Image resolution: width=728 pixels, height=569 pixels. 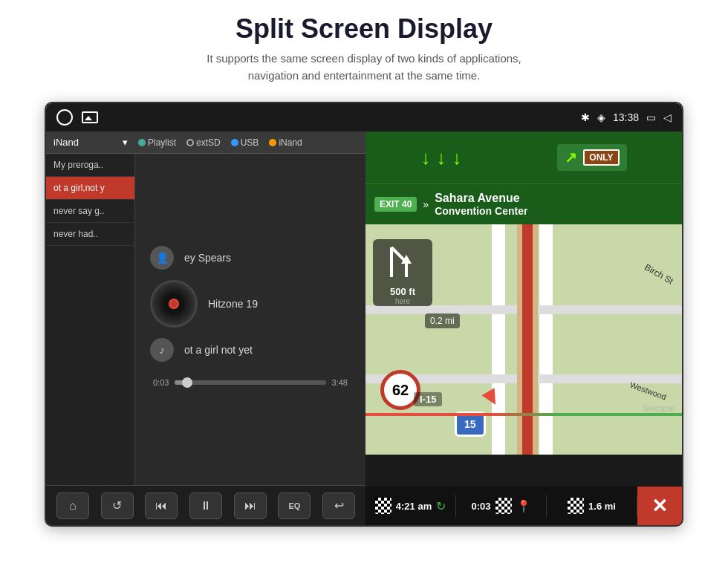 What do you see at coordinates (245, 143) in the screenshot?
I see `source-usb: USB` at bounding box center [245, 143].